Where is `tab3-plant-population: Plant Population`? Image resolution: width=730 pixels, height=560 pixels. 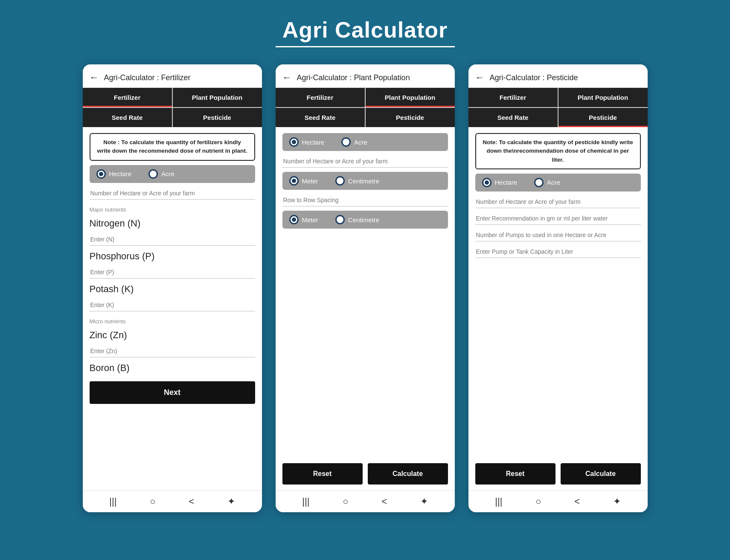 tab3-plant-population: Plant Population is located at coordinates (603, 97).